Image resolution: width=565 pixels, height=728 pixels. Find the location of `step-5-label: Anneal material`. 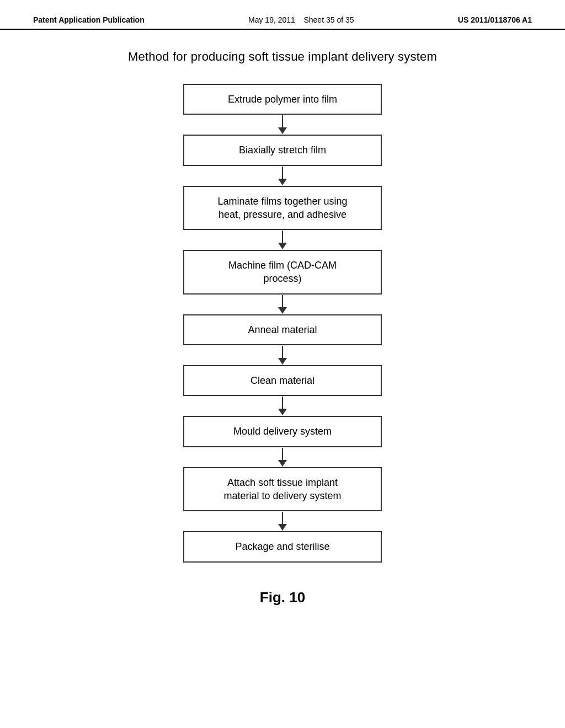

step-5-label: Anneal material is located at coordinates (282, 330).